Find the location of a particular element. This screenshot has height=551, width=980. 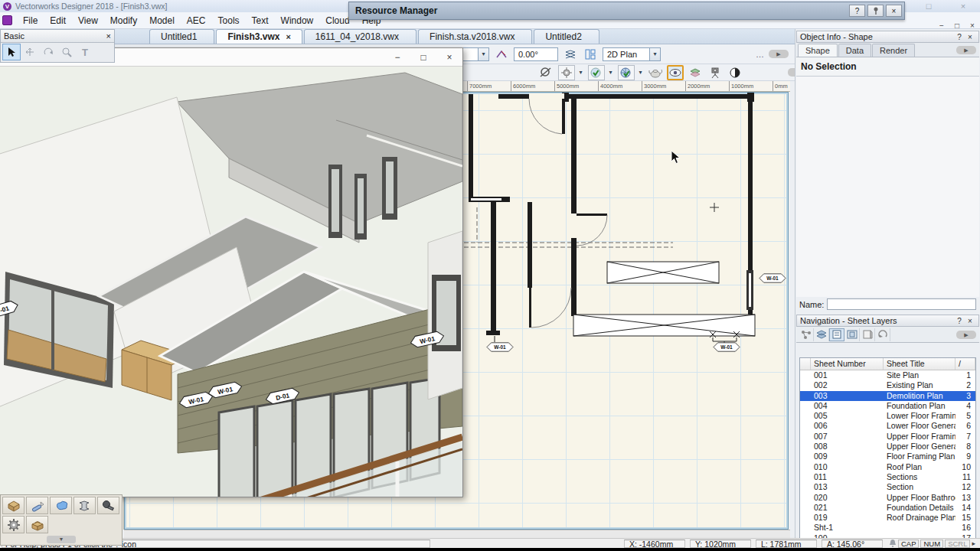

menu-item: Text is located at coordinates (260, 21).